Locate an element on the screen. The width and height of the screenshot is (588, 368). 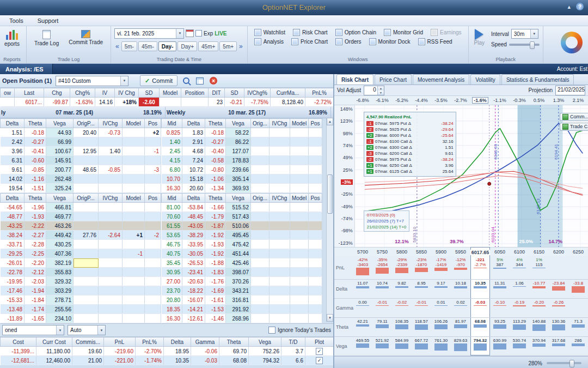
expiry-left: ly 07 mar. 25 (14) 18.19% is located at coordinates (83, 112).